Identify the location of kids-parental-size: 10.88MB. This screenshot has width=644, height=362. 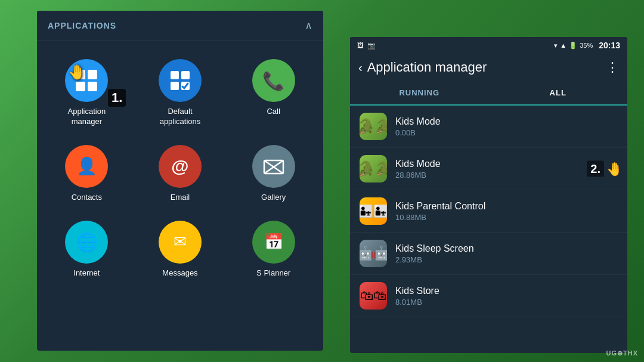
(507, 217).